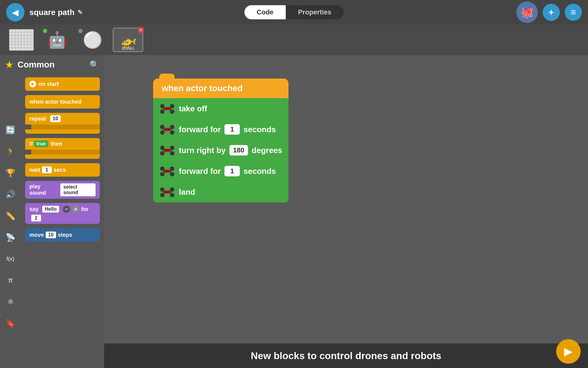 The width and height of the screenshot is (588, 368). I want to click on sidebar-item-variables: ⚛, so click(10, 302).